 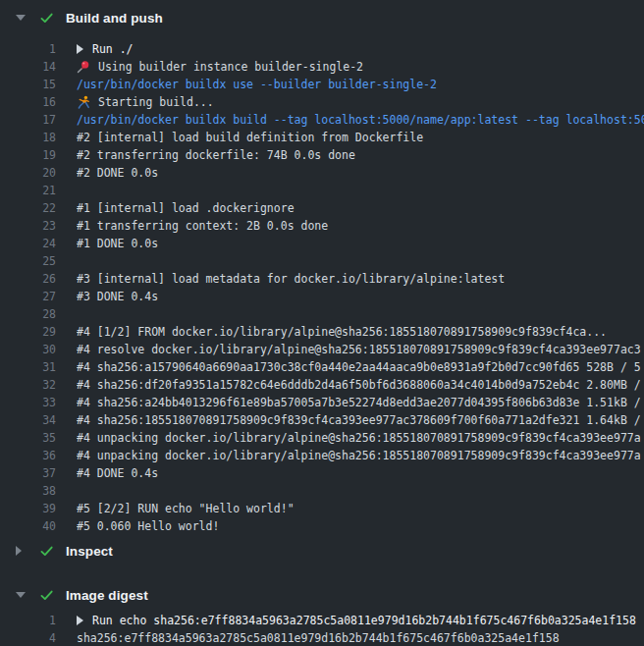 What do you see at coordinates (360, 367) in the screenshot?
I see `line-content: #4 sha256:a15790640a6690aa1730c38cf0a440…` at bounding box center [360, 367].